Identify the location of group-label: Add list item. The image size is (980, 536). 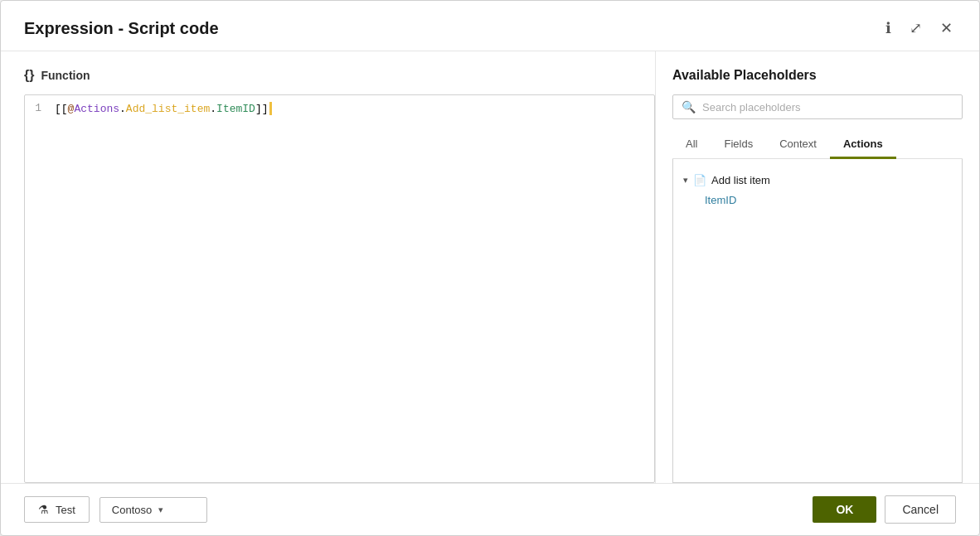
(741, 181).